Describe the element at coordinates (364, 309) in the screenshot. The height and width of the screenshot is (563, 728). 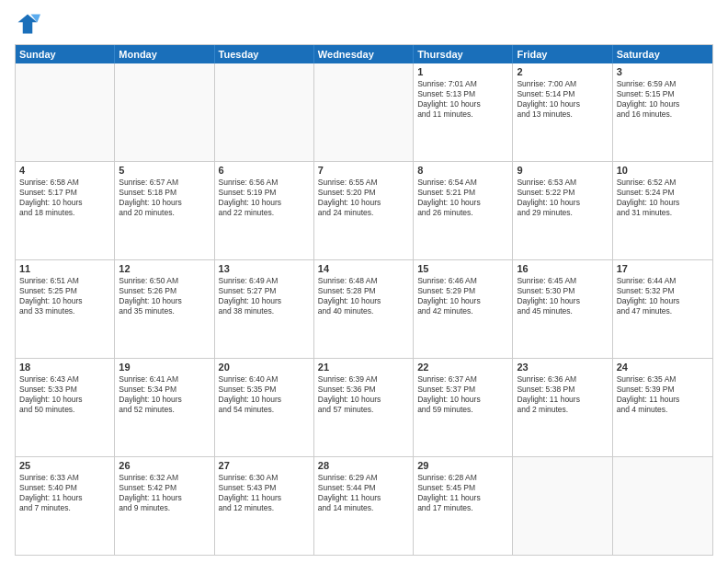
I see `calendar-cell-14: 14Sunrise: 6:48 AMSunset: 5:28 PMDayligh…` at that location.